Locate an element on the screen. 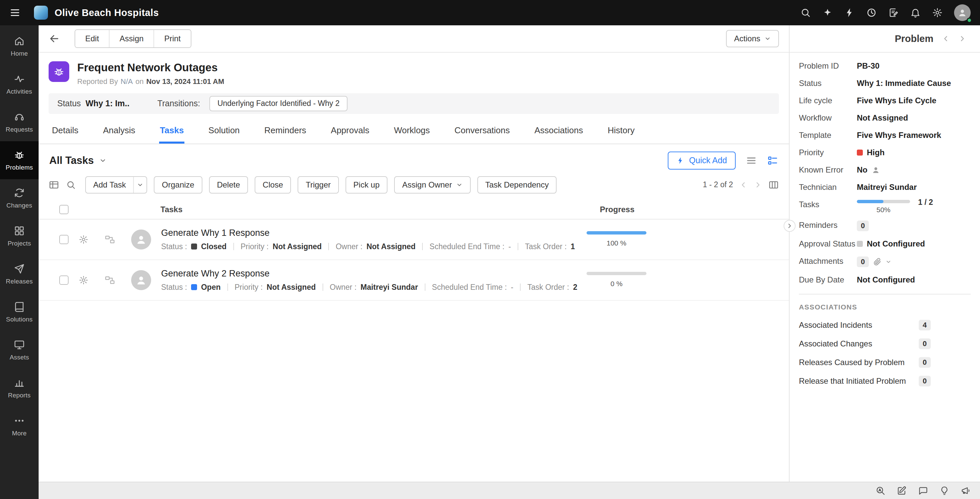 The width and height of the screenshot is (980, 499). pick-up-button: Pick up is located at coordinates (367, 185).